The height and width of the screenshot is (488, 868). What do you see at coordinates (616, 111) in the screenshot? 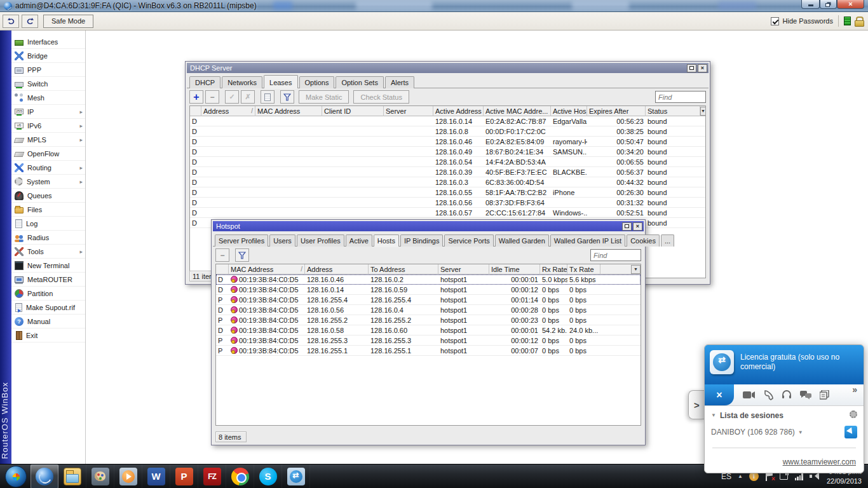
I see `column-header-expires: Expires After` at bounding box center [616, 111].